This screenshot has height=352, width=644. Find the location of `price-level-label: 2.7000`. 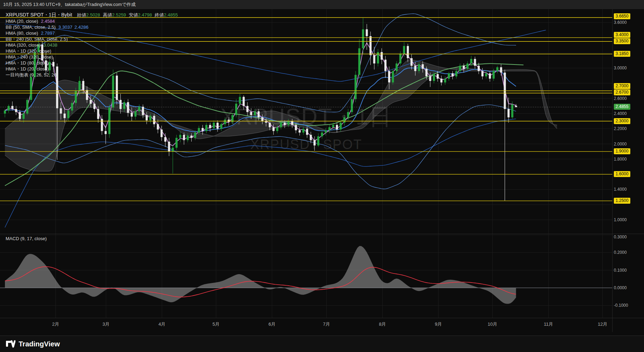

price-level-label: 2.7000 is located at coordinates (622, 86).